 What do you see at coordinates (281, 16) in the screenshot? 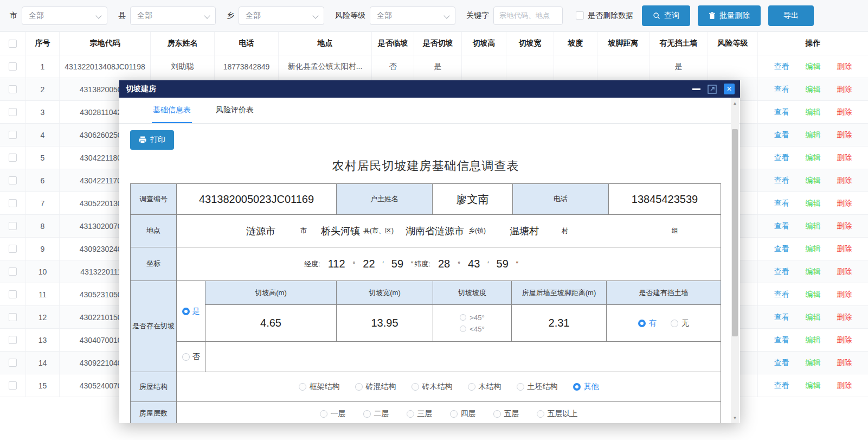
I see `township-select: 全部` at bounding box center [281, 16].